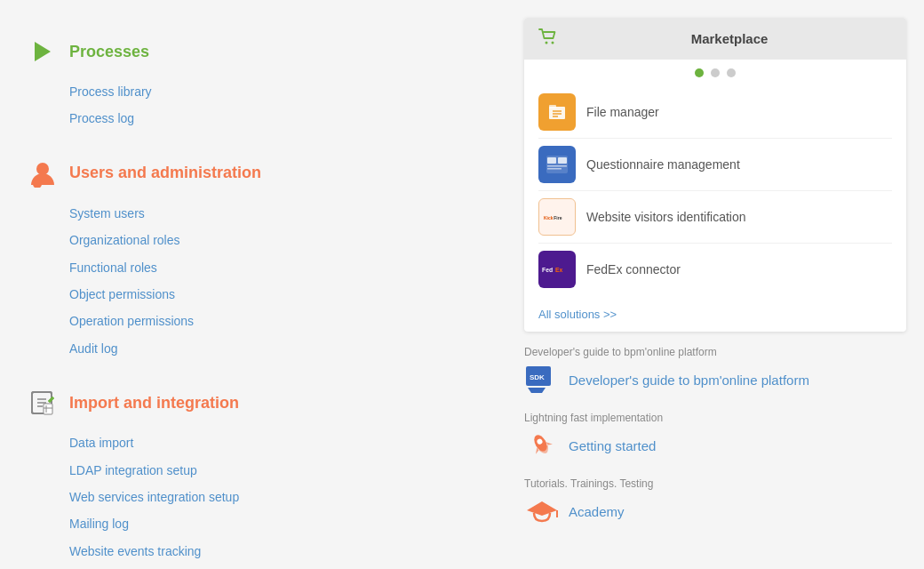 This screenshot has height=569, width=924. What do you see at coordinates (253, 403) in the screenshot?
I see `section-header-import: Import and integration` at bounding box center [253, 403].